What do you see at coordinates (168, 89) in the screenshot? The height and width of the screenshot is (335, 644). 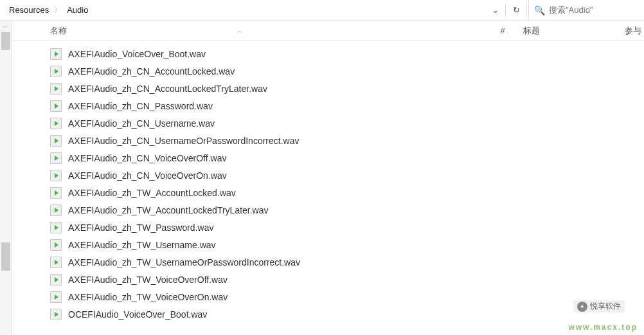 I see `file-name-label: AXEFIAudio_zh_CN_AccountLockedTryLater.w…` at bounding box center [168, 89].